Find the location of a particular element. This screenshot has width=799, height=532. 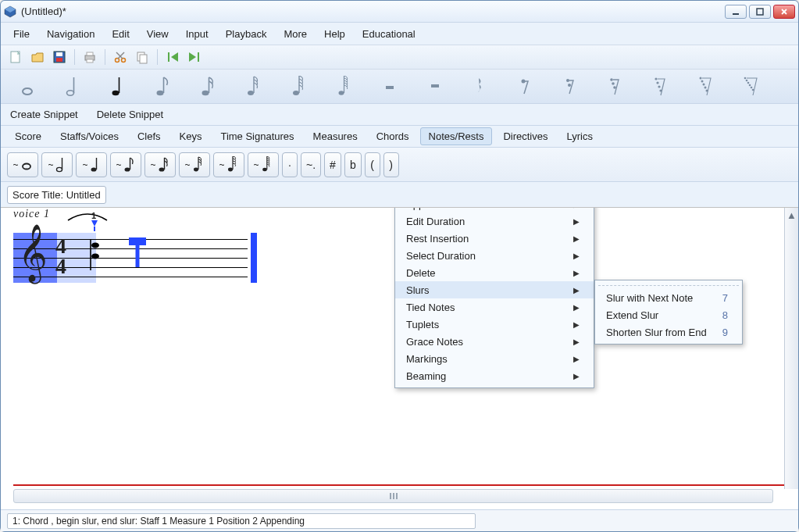

vertical-scrollbar: ▲ is located at coordinates (791, 348).